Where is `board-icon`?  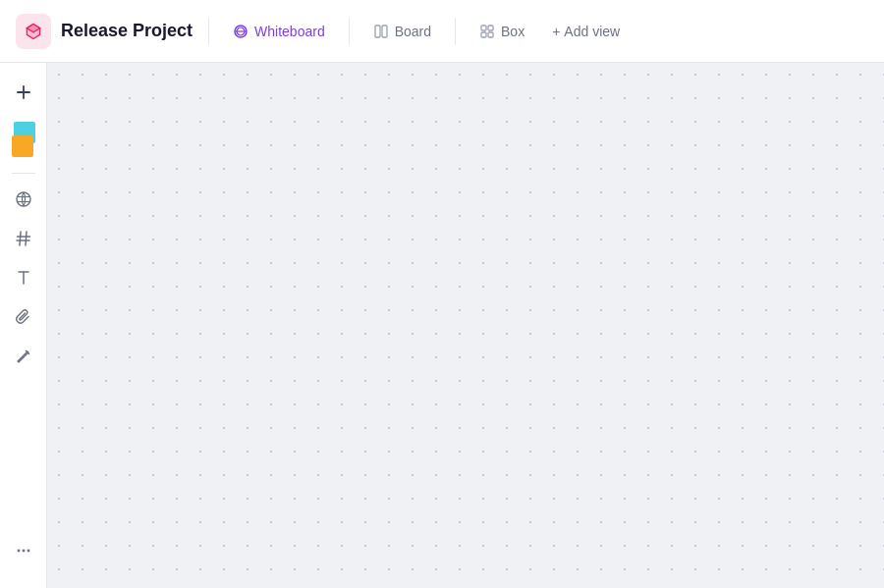 board-icon is located at coordinates (381, 31).